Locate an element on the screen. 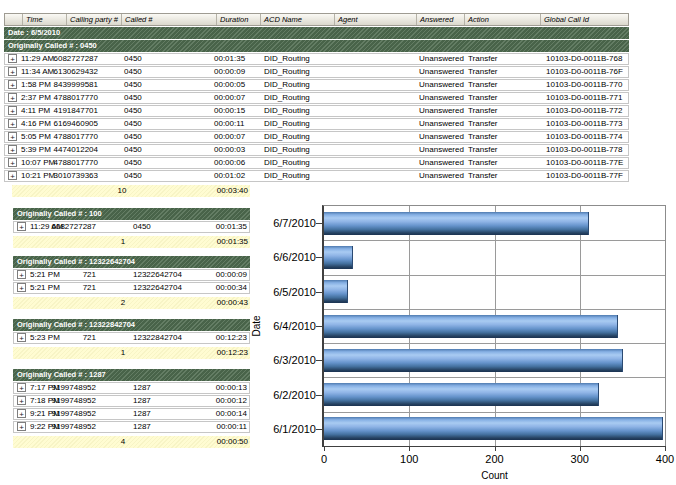 The height and width of the screenshot is (485, 676). y-tick-label: 6/3/2010 is located at coordinates (282, 360).